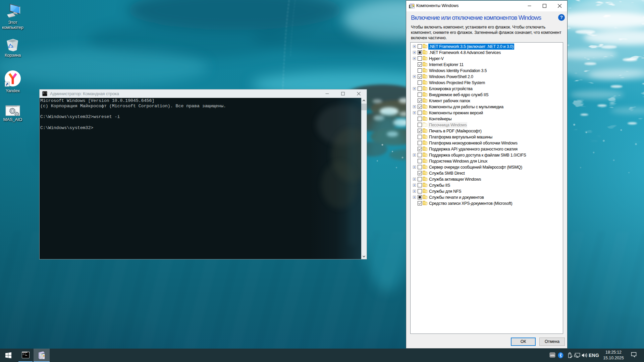 The height and width of the screenshot is (362, 644). What do you see at coordinates (552, 355) in the screenshot?
I see `svg-text: vm` at bounding box center [552, 355].